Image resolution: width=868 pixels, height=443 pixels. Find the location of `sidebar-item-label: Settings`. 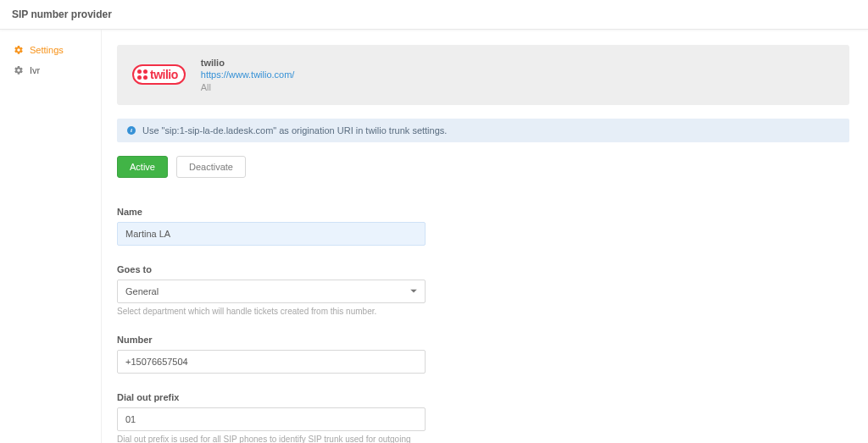

sidebar-item-label: Settings is located at coordinates (47, 50).